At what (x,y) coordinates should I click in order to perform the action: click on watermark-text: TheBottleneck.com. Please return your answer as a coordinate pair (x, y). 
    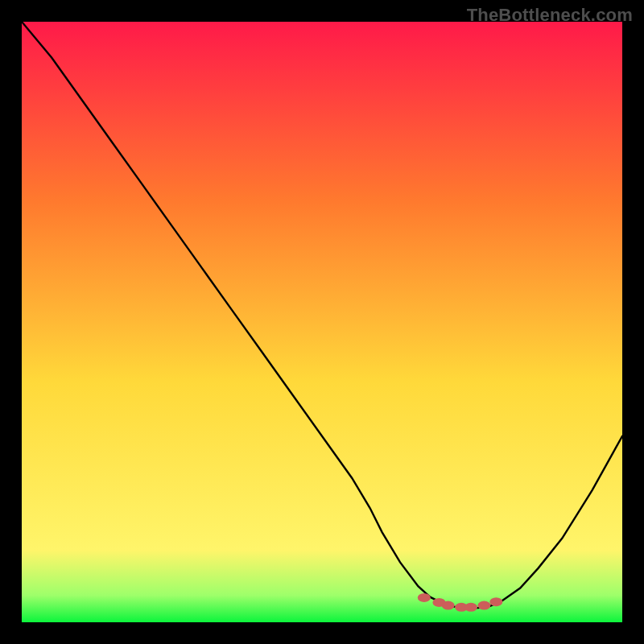
    Looking at the image, I should click on (550, 15).